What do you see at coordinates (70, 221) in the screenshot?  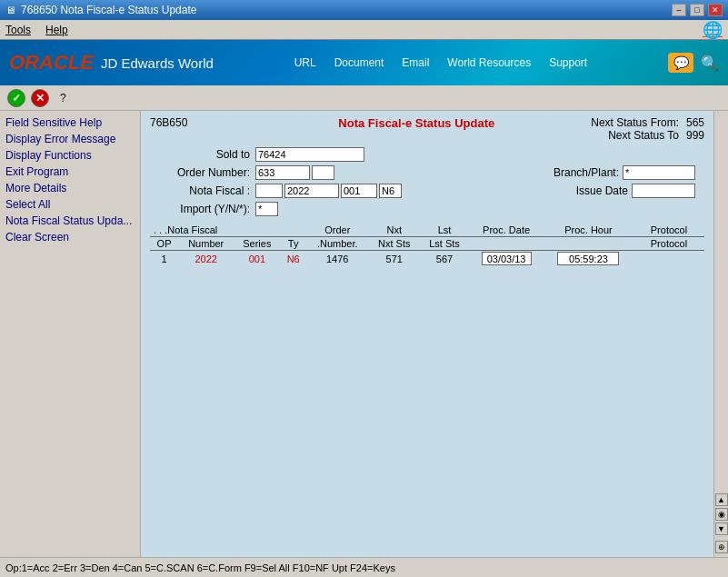 I see `sidebar-item-nota-fiscal-status: Nota Fiscal Status Upda...` at bounding box center [70, 221].